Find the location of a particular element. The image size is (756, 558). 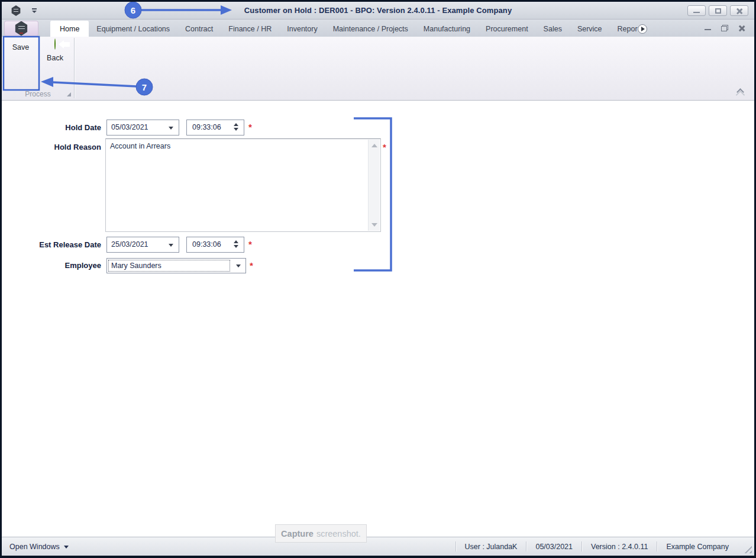

est-release-time-spinner: 09:33:06 is located at coordinates (215, 245).